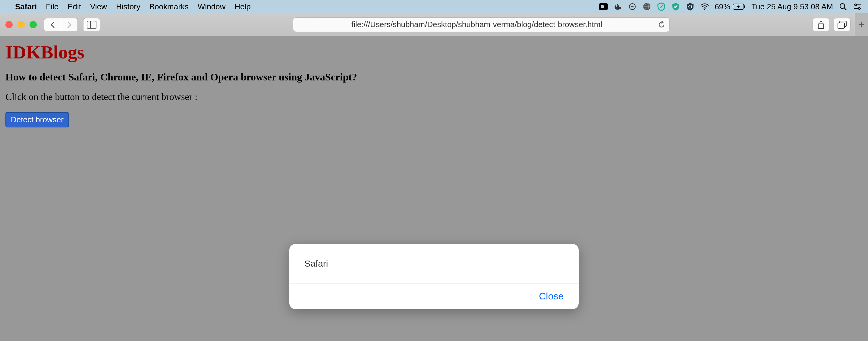 This screenshot has height=341, width=868. What do you see at coordinates (61, 25) in the screenshot?
I see `nav-buttons` at bounding box center [61, 25].